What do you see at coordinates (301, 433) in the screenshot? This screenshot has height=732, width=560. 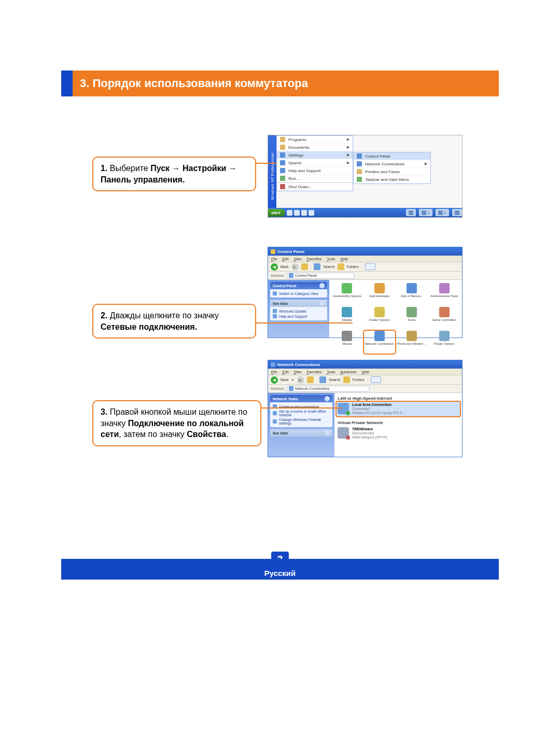 I see `nc-seealso-head: See Also` at bounding box center [301, 433].